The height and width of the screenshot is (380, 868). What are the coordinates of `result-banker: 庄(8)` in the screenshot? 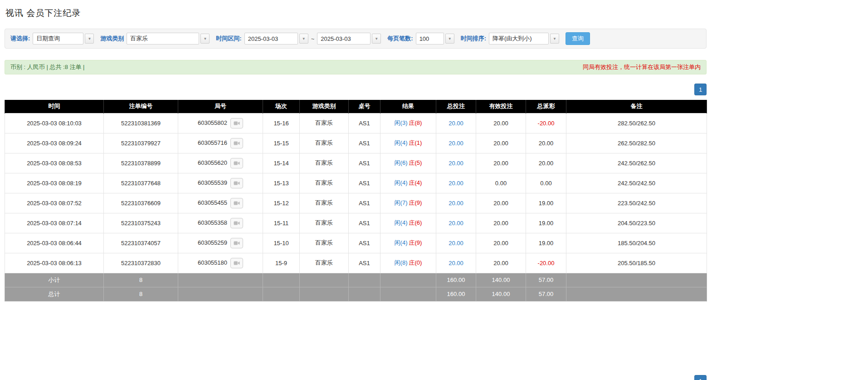 It's located at (415, 123).